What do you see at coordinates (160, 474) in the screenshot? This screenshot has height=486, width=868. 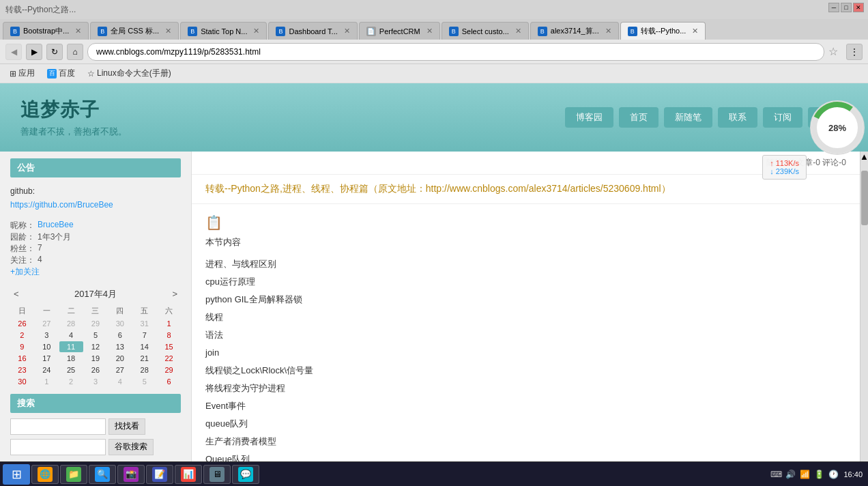 I see `taskbar-item-5: 📝` at bounding box center [160, 474].